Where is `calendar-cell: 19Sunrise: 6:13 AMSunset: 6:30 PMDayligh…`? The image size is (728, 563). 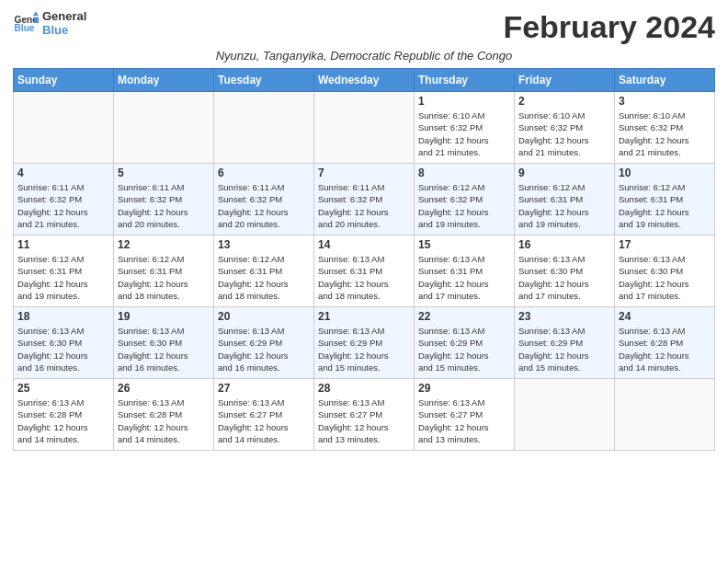 calendar-cell: 19Sunrise: 6:13 AMSunset: 6:30 PMDayligh… is located at coordinates (164, 343).